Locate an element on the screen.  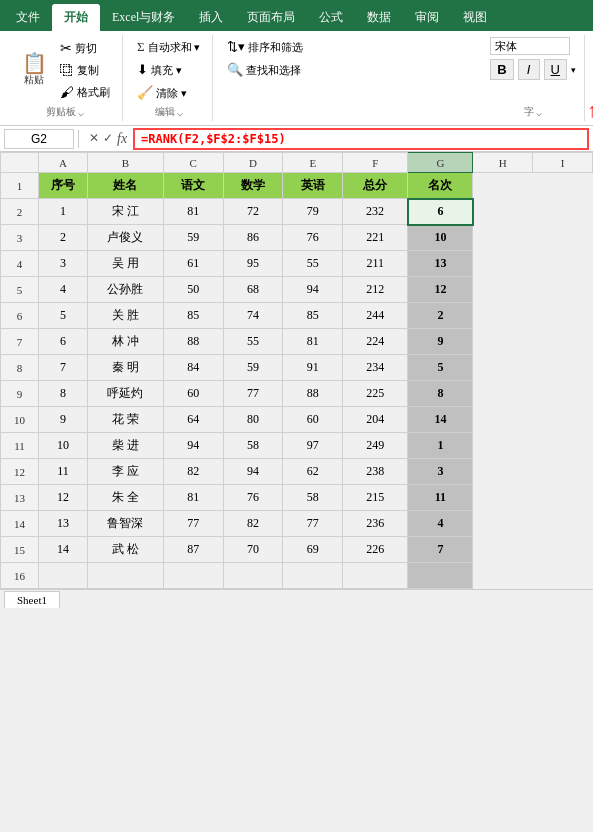
table-cell: 204 is located at coordinates (376, 420).